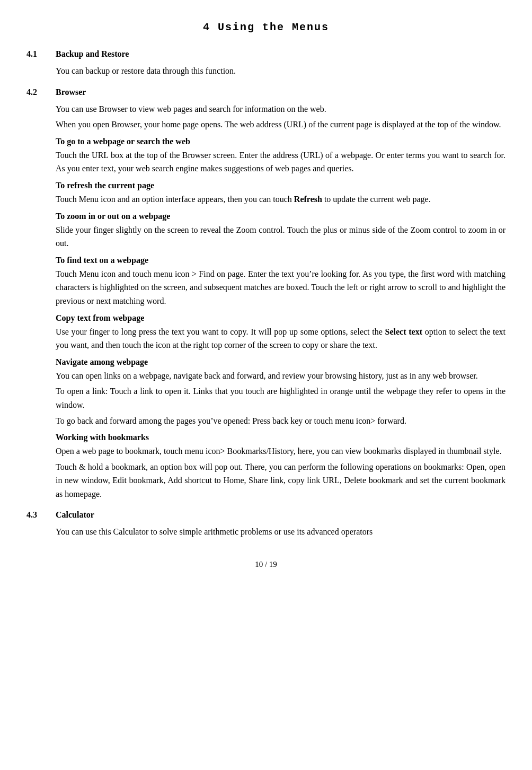 The width and height of the screenshot is (532, 770). What do you see at coordinates (41, 54) in the screenshot?
I see `section-4-1-num: 4.1` at bounding box center [41, 54].